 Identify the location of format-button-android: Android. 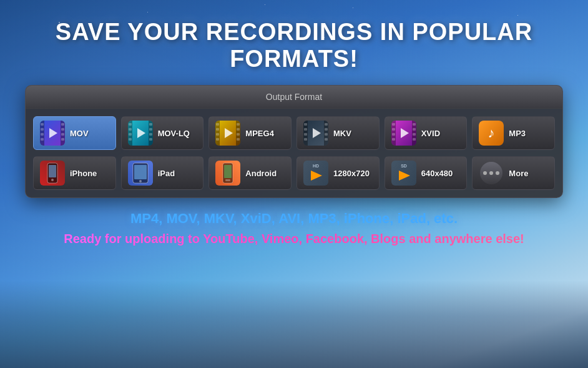
(250, 173).